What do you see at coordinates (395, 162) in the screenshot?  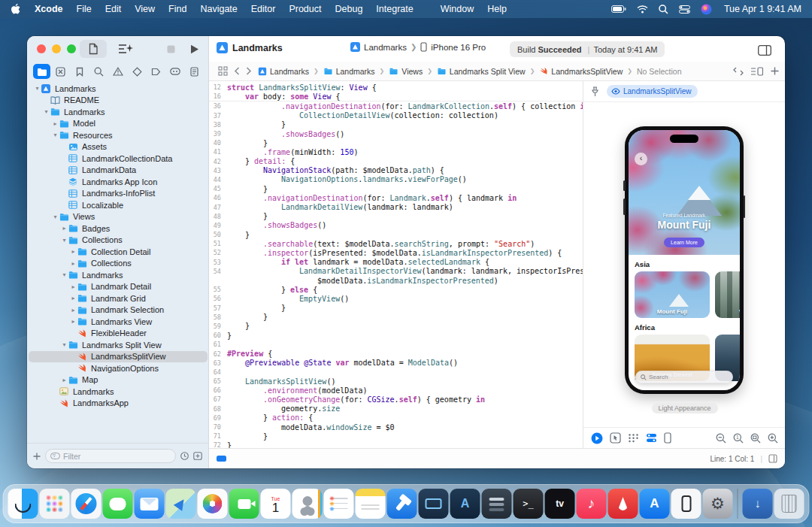 I see `code-line: 42} detail: {` at bounding box center [395, 162].